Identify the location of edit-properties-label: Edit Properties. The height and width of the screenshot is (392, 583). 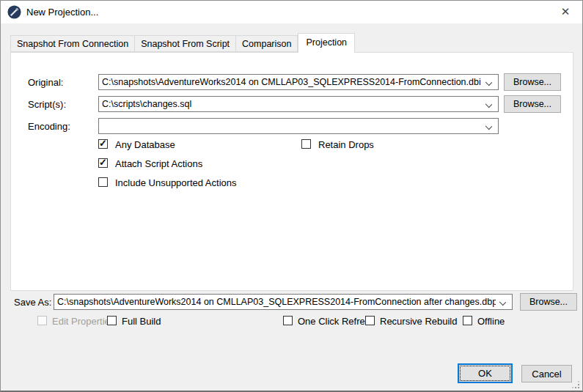
(84, 321).